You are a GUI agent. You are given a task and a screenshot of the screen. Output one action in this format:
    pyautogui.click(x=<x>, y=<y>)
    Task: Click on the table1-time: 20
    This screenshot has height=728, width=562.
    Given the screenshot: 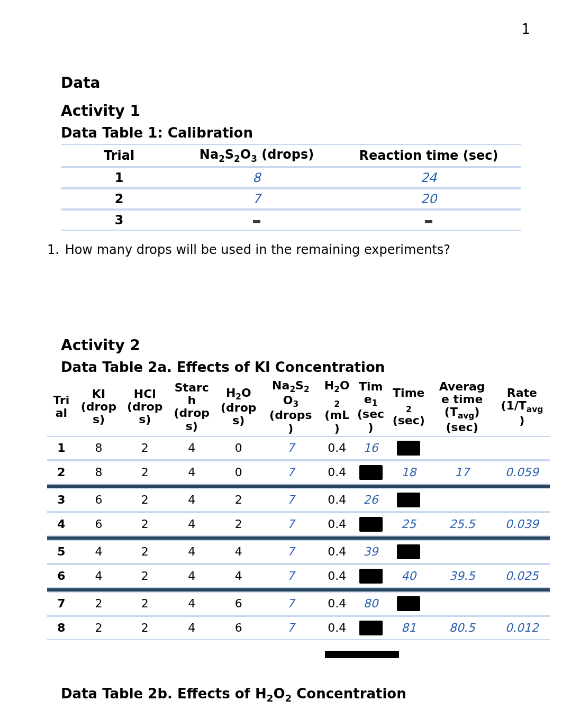 What is the action you would take?
    pyautogui.click(x=429, y=199)
    